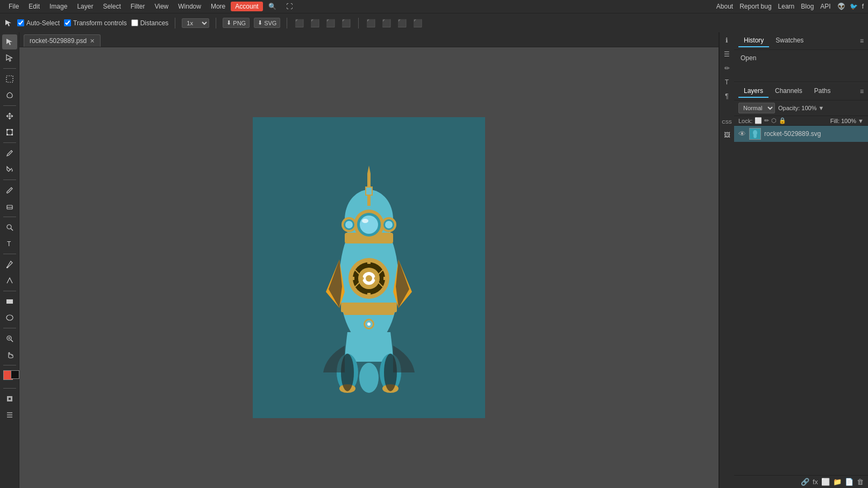 The width and height of the screenshot is (868, 488). What do you see at coordinates (10, 281) in the screenshot?
I see `tool-path-select` at bounding box center [10, 281].